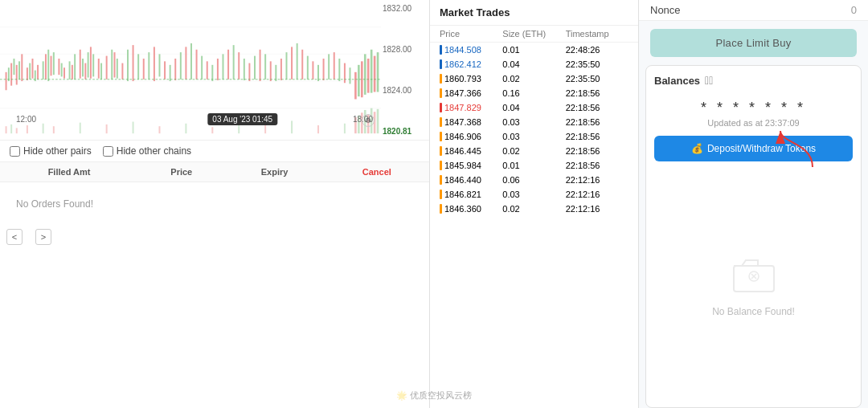 This screenshot has width=868, height=408. Describe the element at coordinates (368, 120) in the screenshot. I see `chart-settings-icon: ⚙` at that location.